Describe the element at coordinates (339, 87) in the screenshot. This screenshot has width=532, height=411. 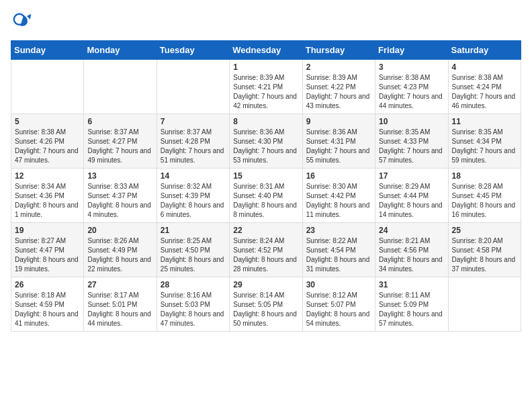
I see `calendar-cell: 2Sunrise: 8:39 AM Sunset: 4:22 PM Daylig…` at that location.